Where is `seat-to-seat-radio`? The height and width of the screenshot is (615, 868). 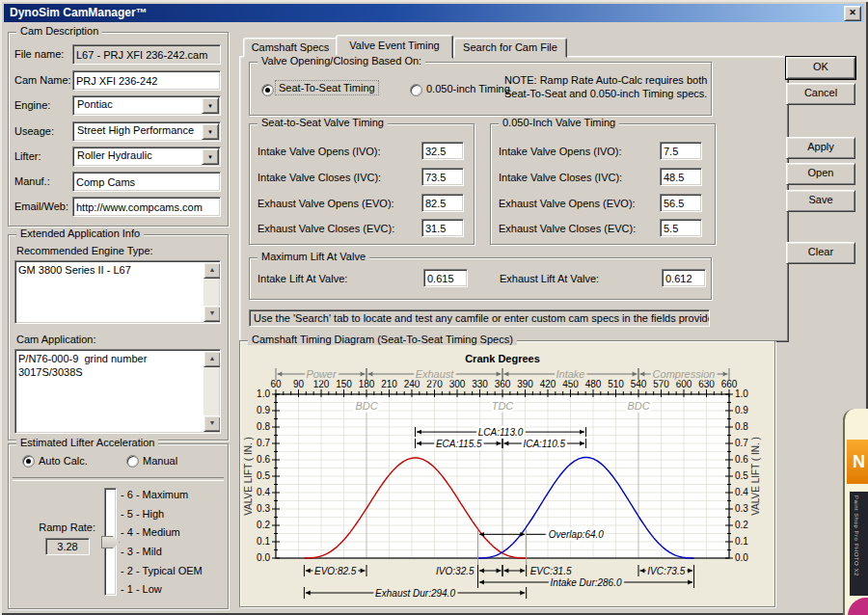
seat-to-seat-radio is located at coordinates (268, 91).